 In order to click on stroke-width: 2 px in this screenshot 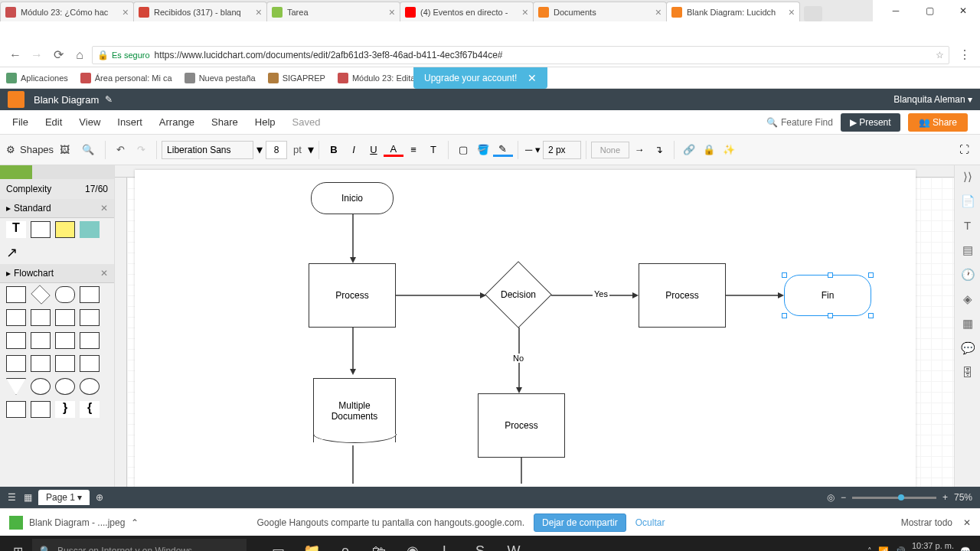, I will do `click(562, 150)`.